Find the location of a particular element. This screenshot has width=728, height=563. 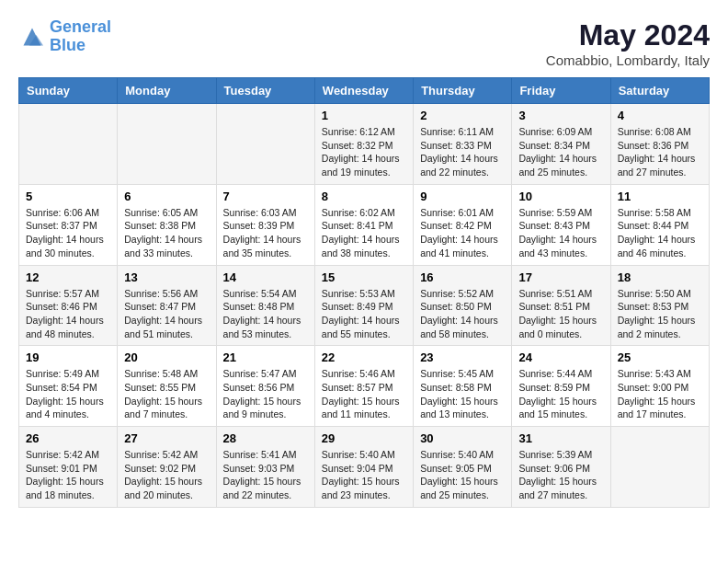

day-number: 7 is located at coordinates (266, 197).